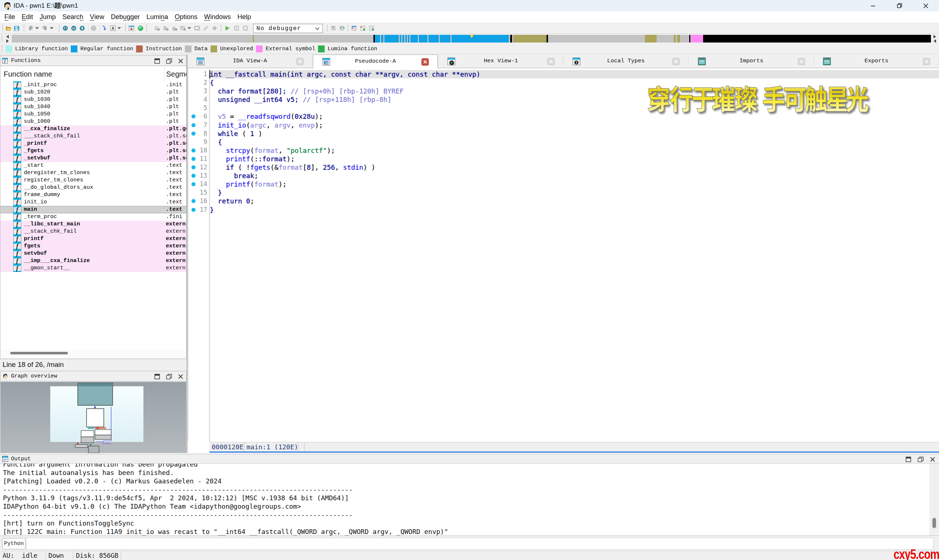 This screenshot has width=939, height=560. Describe the element at coordinates (94, 224) in the screenshot. I see `function-row: f __libc_start_main extern` at that location.